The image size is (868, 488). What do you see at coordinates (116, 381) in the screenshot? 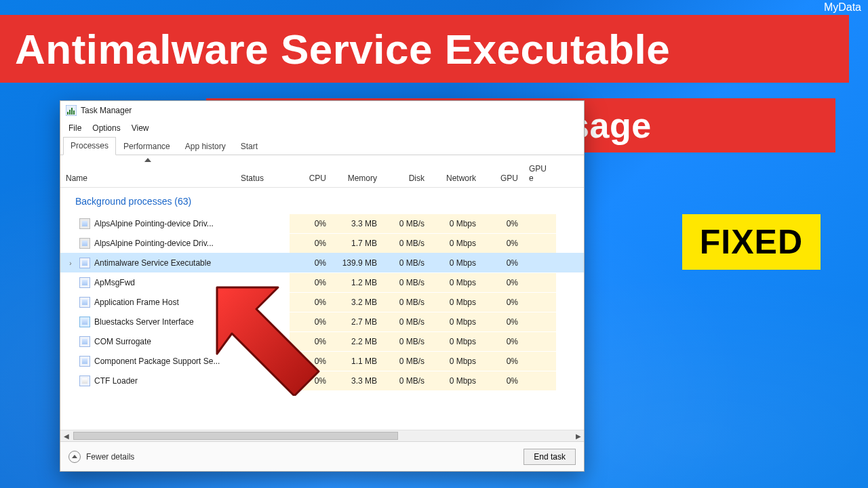
I see `process-name: CTF Loader` at bounding box center [116, 381].